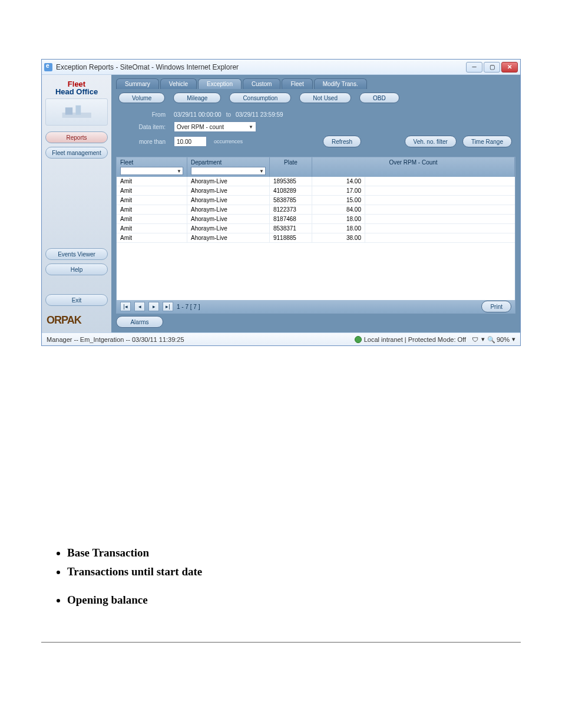 This screenshot has width=562, height=728. Describe the element at coordinates (413, 163) in the screenshot. I see `col-metric: Over RPM - Count` at that location.